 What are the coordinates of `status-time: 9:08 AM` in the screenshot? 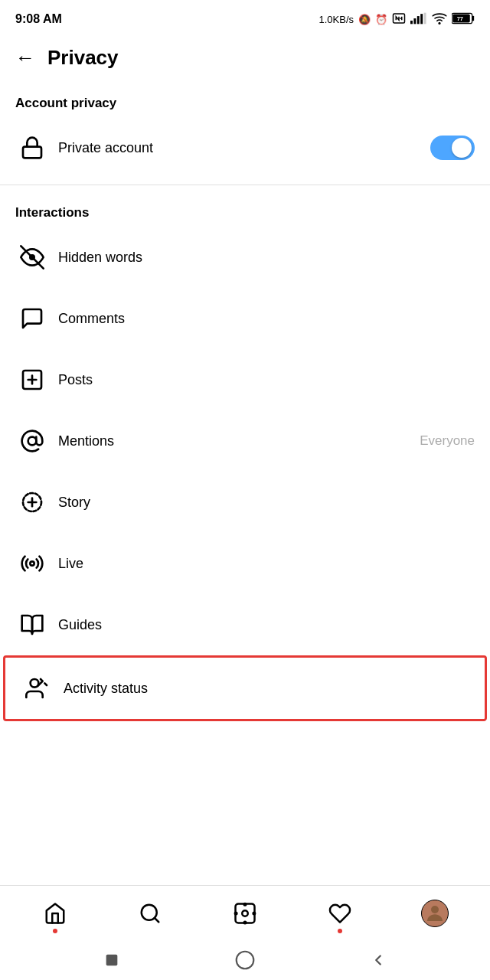 It's located at (38, 19).